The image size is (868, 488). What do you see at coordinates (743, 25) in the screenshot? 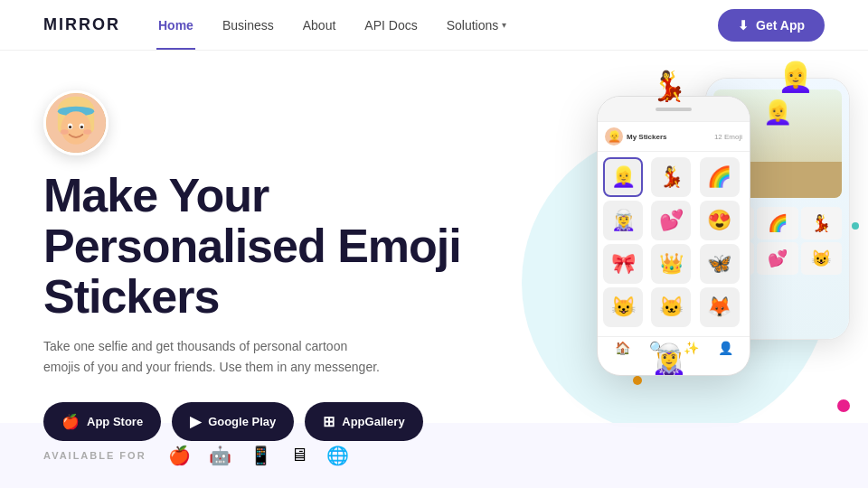
I see `download-icon: ⬇` at bounding box center [743, 25].